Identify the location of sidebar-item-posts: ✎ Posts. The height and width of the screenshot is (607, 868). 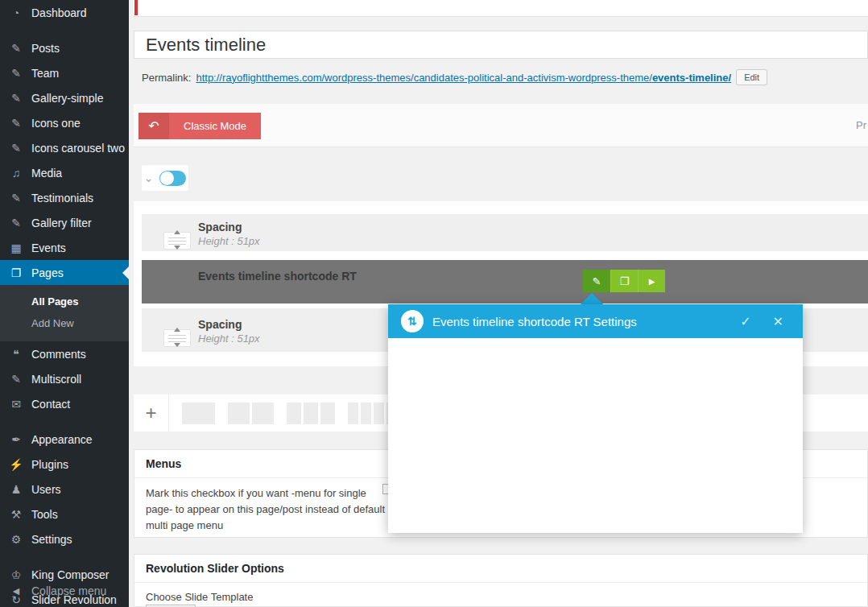
(64, 48).